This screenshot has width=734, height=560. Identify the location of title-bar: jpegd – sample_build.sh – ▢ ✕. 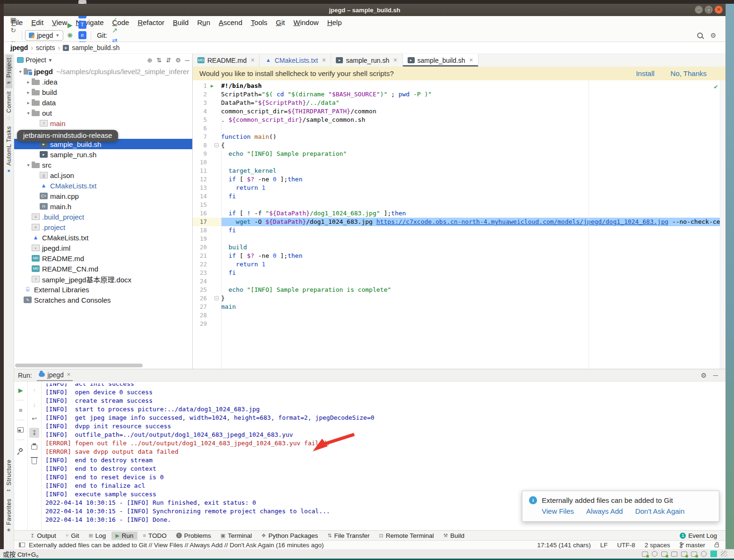
(365, 10).